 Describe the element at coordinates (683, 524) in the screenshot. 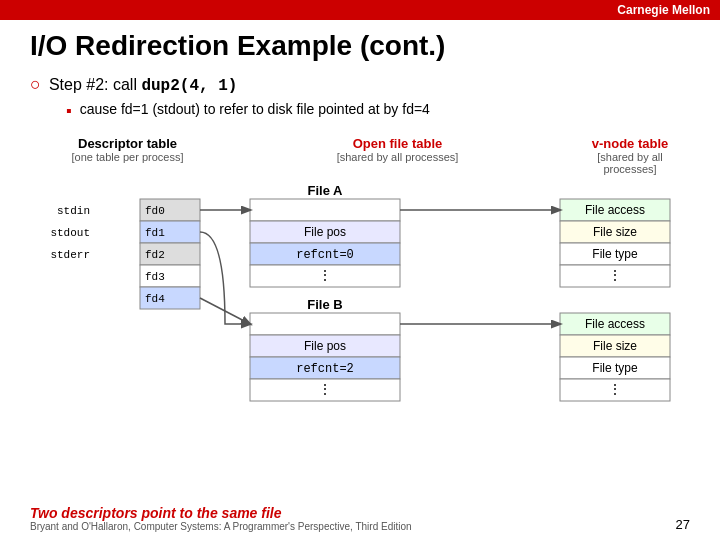

I see `page-number: 27` at that location.